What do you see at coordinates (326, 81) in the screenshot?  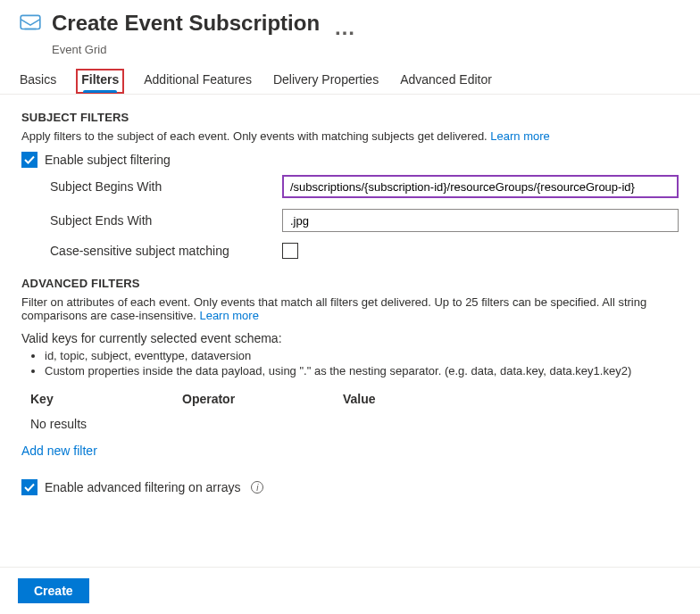 I see `tab-delivery-properties: Delivery Properties` at bounding box center [326, 81].